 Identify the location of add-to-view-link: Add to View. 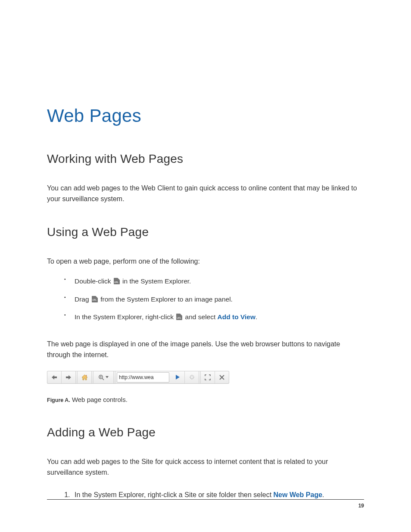
(237, 317).